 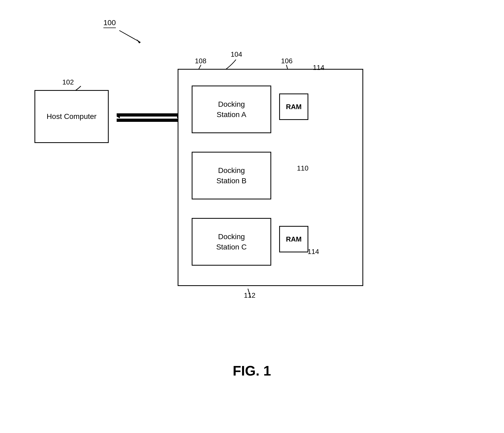 I want to click on host-computer-box: Host Computer, so click(x=72, y=117).